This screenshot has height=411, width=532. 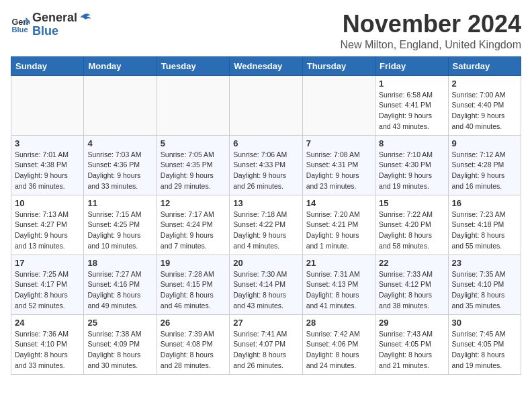 I want to click on day-number: 7, so click(x=339, y=144).